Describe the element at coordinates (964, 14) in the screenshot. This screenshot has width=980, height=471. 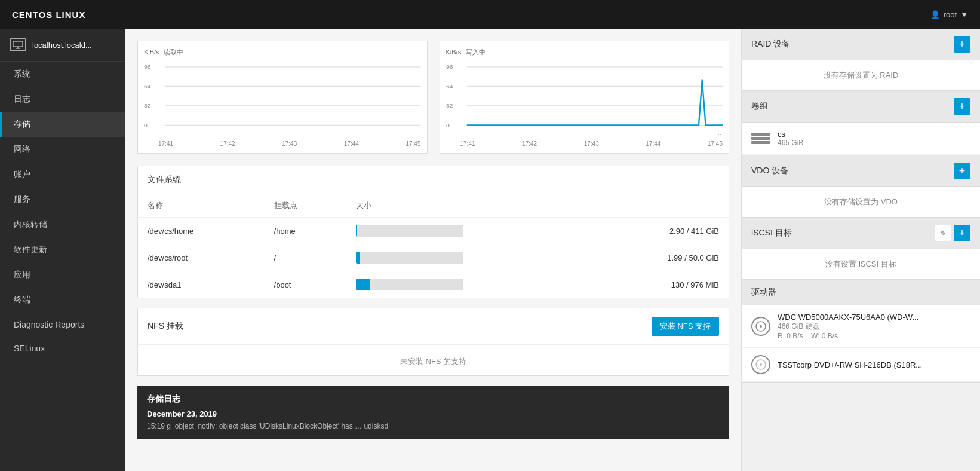
I see `chevron-down-icon: ▼` at that location.